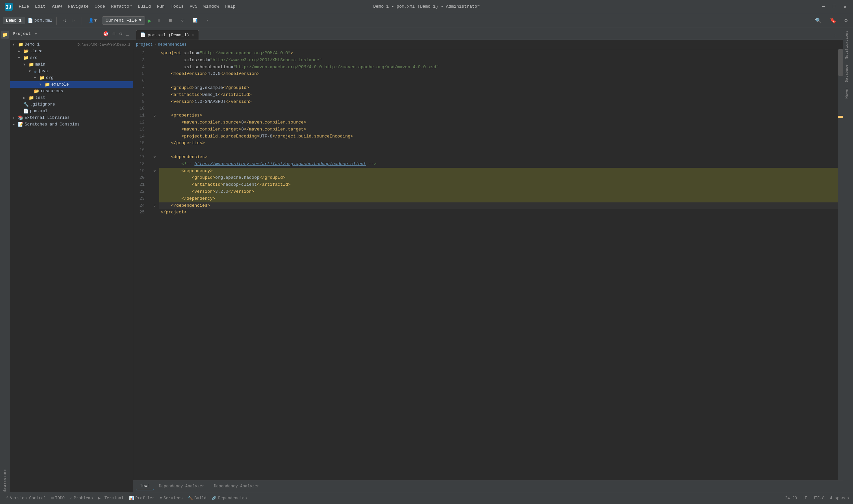  Describe the element at coordinates (499, 102) in the screenshot. I see `code-line-9: <version>1.0-SNAPSHOT</version>` at that location.